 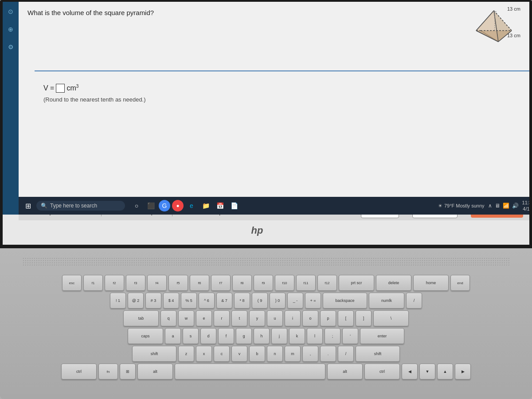 What do you see at coordinates (242, 283) in the screenshot?
I see `key-f8: f8` at bounding box center [242, 283].